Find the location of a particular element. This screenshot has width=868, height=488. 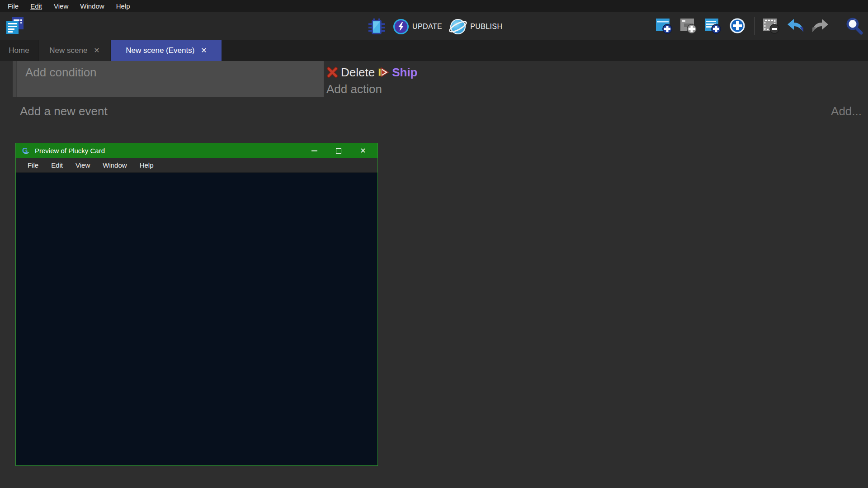

gdevelop-logo-icon: G is located at coordinates (26, 151).